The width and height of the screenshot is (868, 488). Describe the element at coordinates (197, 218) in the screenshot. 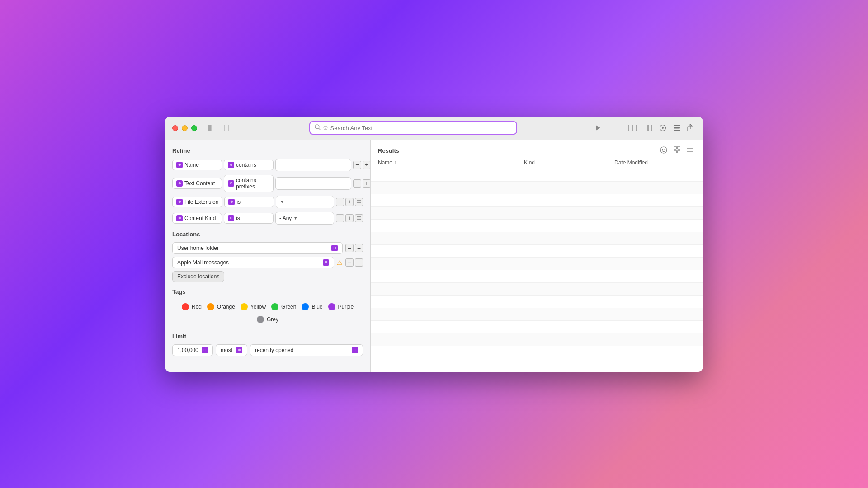

I see `criteria-field-kind: ⊕ Content Kind` at that location.